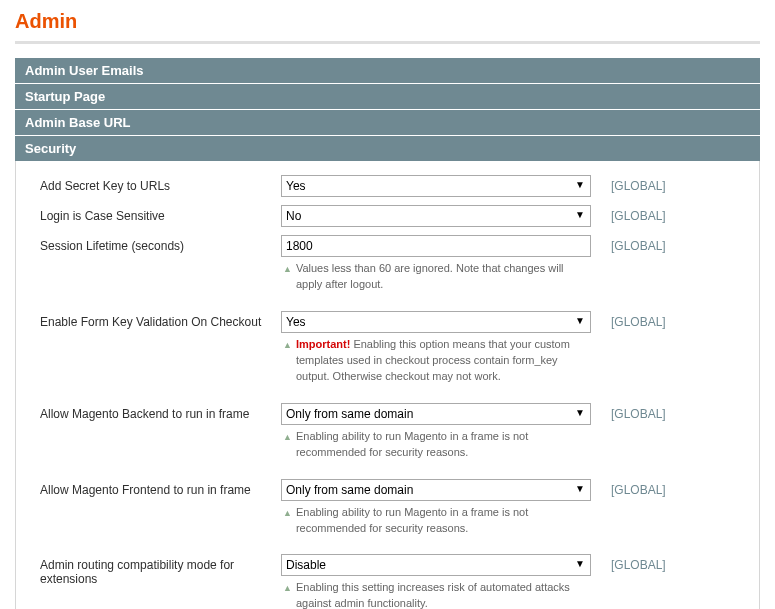 This screenshot has width=775, height=609. Describe the element at coordinates (656, 488) in the screenshot. I see `scope-frontend-frame: [GLOBAL]` at that location.